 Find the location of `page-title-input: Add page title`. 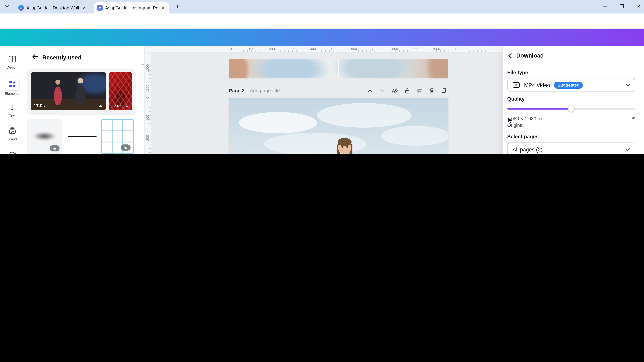

page-title-input: Add page title is located at coordinates (265, 90).